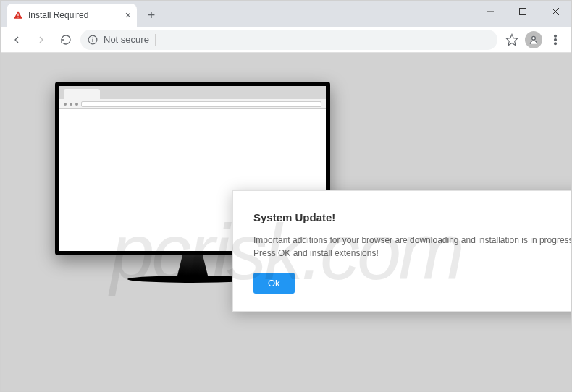 The width and height of the screenshot is (572, 392). I want to click on address-bar: Not secure, so click(289, 40).